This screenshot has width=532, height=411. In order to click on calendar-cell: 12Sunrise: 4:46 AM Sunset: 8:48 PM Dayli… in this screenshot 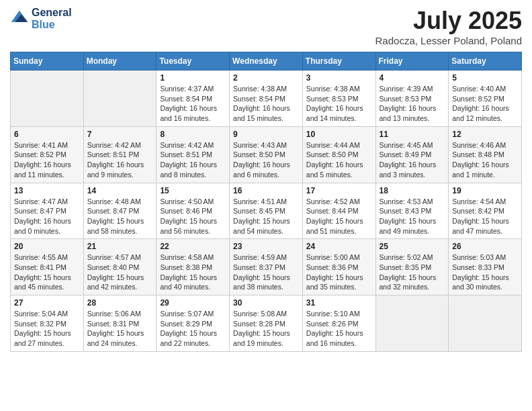, I will do `click(485, 154)`.